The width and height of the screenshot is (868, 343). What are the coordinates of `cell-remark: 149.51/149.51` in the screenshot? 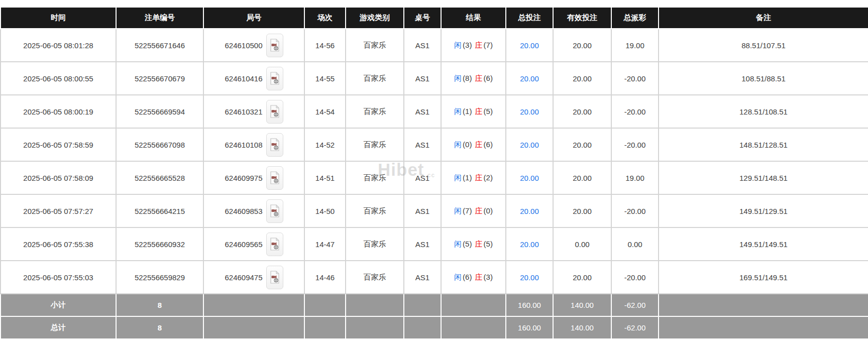 It's located at (764, 244).